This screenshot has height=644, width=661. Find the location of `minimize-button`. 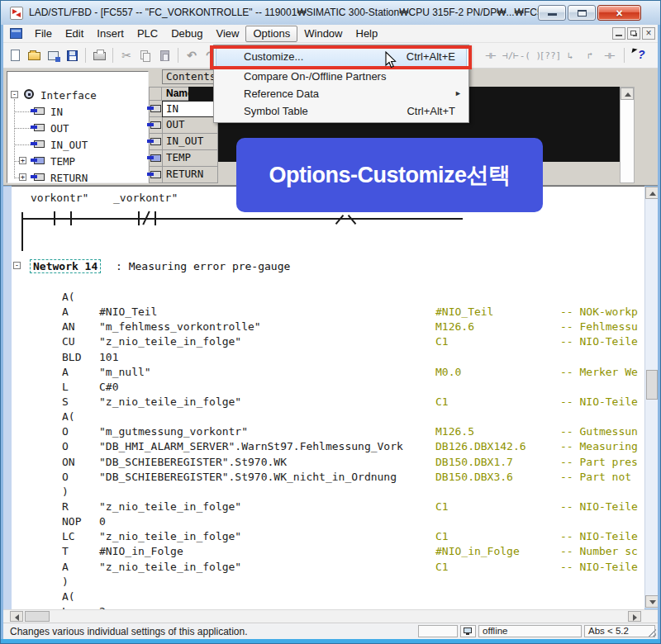

minimize-button is located at coordinates (552, 13).